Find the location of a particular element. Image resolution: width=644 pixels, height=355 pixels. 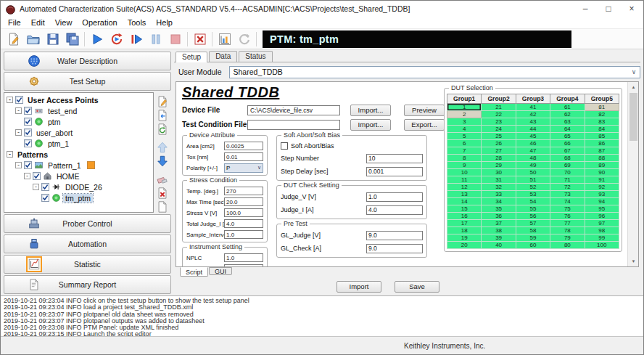

dut-col-header: Group2 is located at coordinates (499, 99).